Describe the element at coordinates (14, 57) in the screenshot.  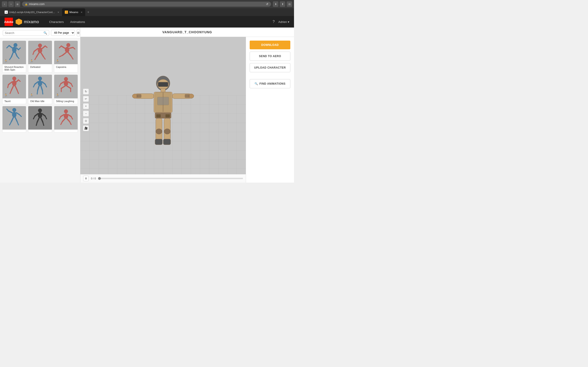
I see `animation-card-1: 🏃 Shoved Reaction With Spin` at that location.